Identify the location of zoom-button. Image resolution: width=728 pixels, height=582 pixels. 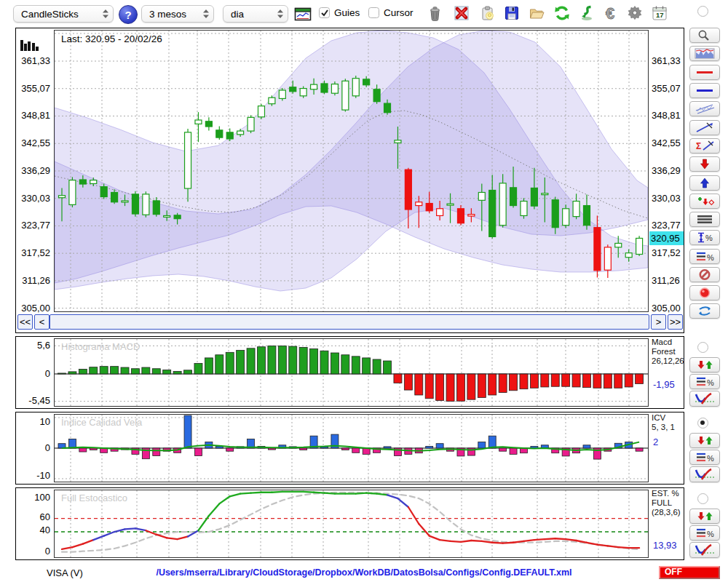
(705, 35).